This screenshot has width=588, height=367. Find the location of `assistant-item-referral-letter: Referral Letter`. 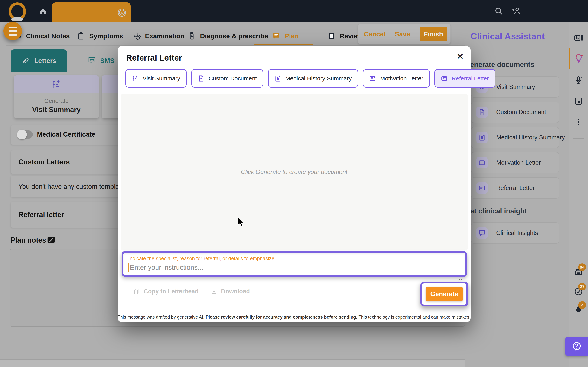

assistant-item-referral-letter: Referral Letter is located at coordinates (515, 188).